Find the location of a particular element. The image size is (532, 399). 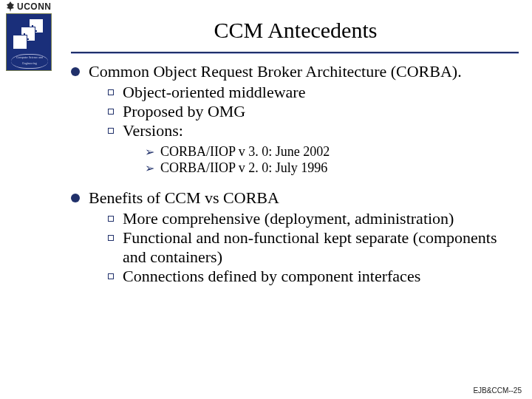

list-item: Versions: is located at coordinates (313, 131).